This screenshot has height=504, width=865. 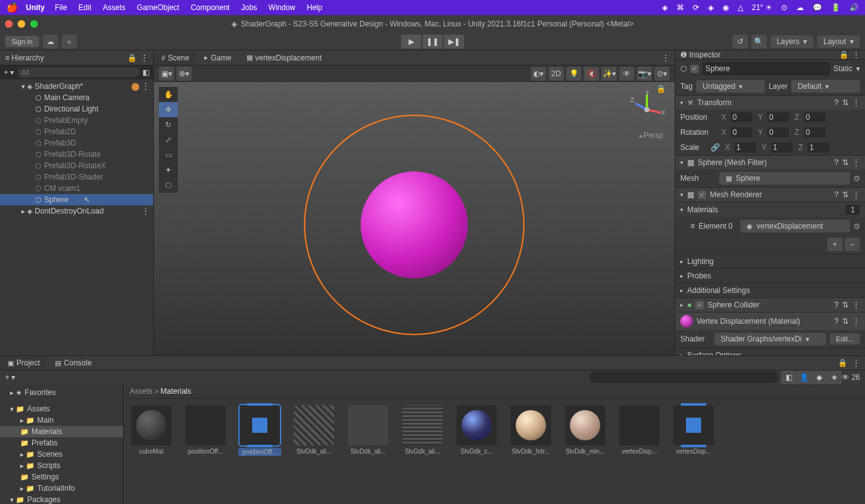 I want to click on folder-scenes: ▸ 📁 Scenes, so click(x=62, y=454).